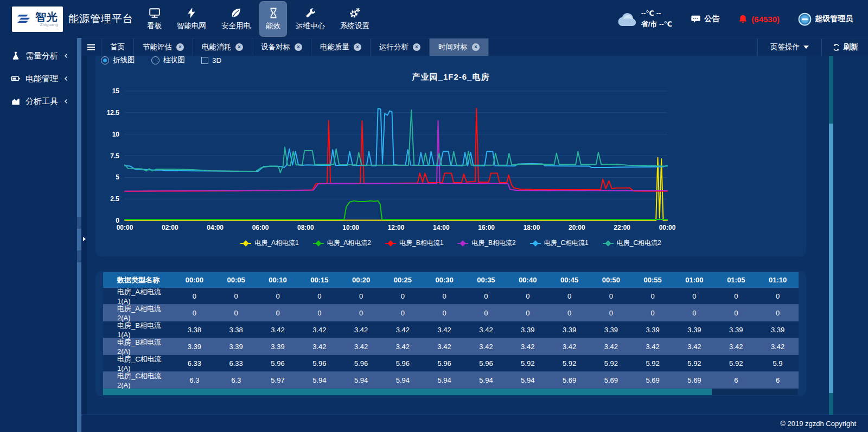  Describe the element at coordinates (236, 26) in the screenshot. I see `nav-item-label: 安全用电` at that location.